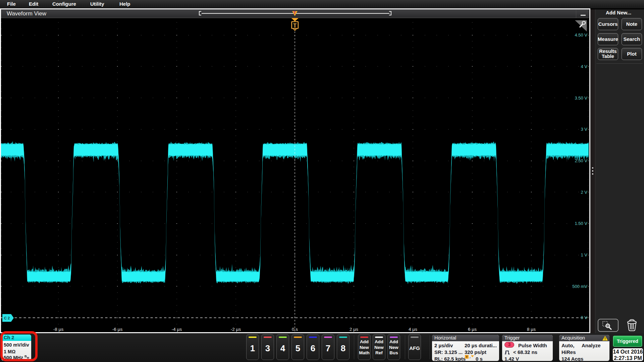  Describe the element at coordinates (584, 255) in the screenshot. I see `svg-text: 1 V` at that location.